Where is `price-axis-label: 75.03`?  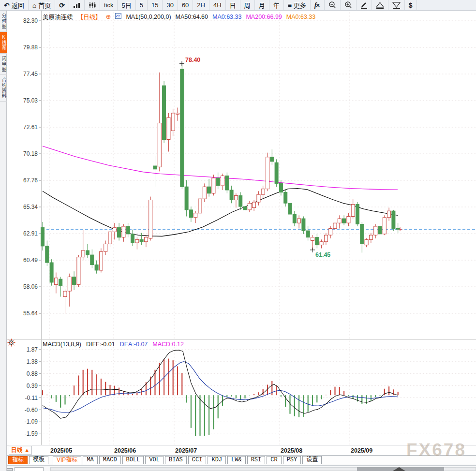 price-axis-label: 75.03 is located at coordinates (30, 101).